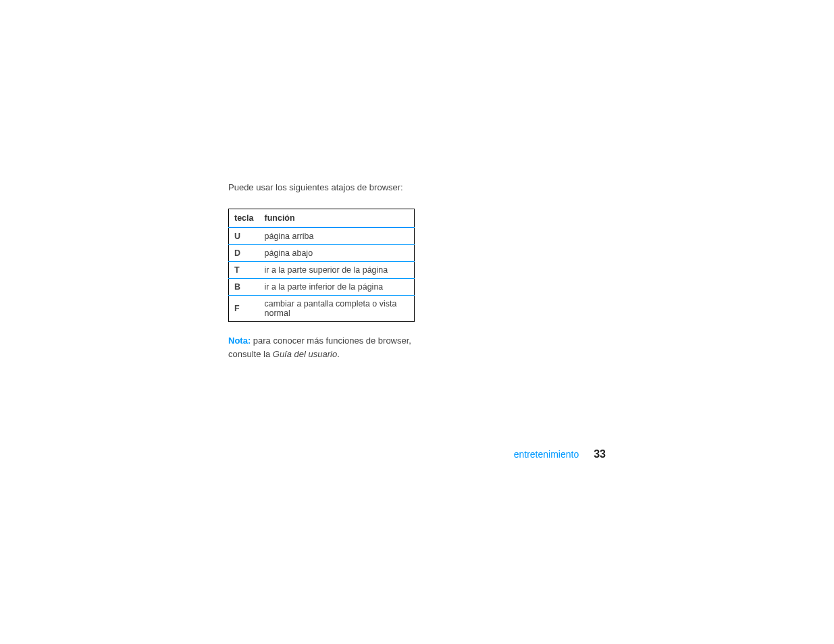 This screenshot has width=834, height=644. What do you see at coordinates (321, 309) in the screenshot?
I see `table-row: F cambiar a pantalla completa o vista no…` at bounding box center [321, 309].